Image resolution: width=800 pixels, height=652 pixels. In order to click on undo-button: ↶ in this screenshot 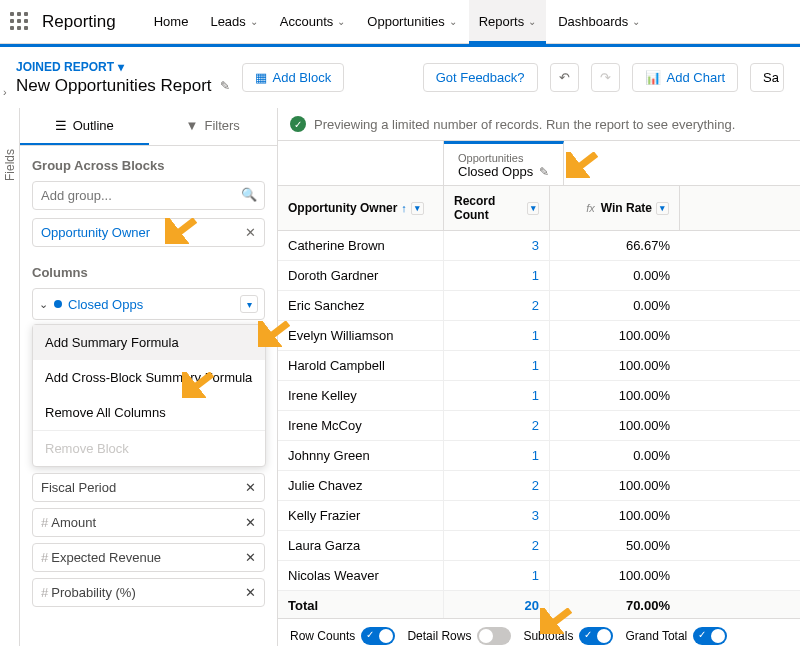, I will do `click(564, 78)`.